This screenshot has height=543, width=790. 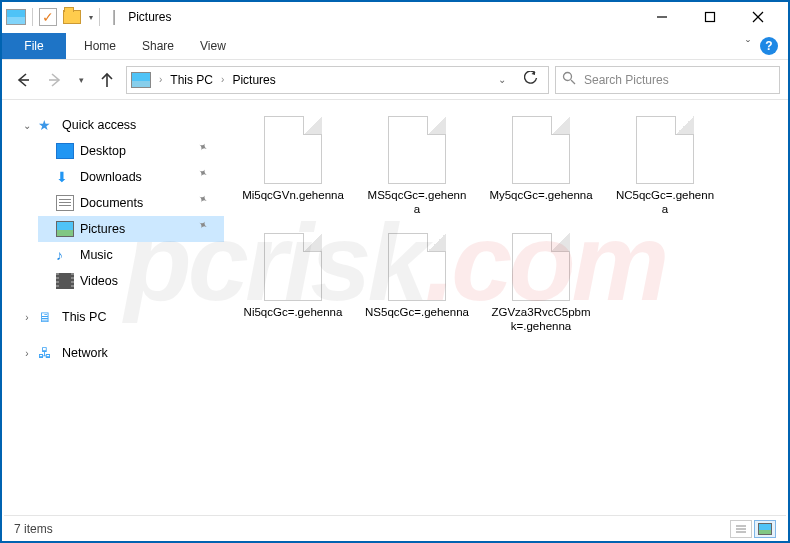 I want to click on maximize-icon, so click(x=710, y=17).